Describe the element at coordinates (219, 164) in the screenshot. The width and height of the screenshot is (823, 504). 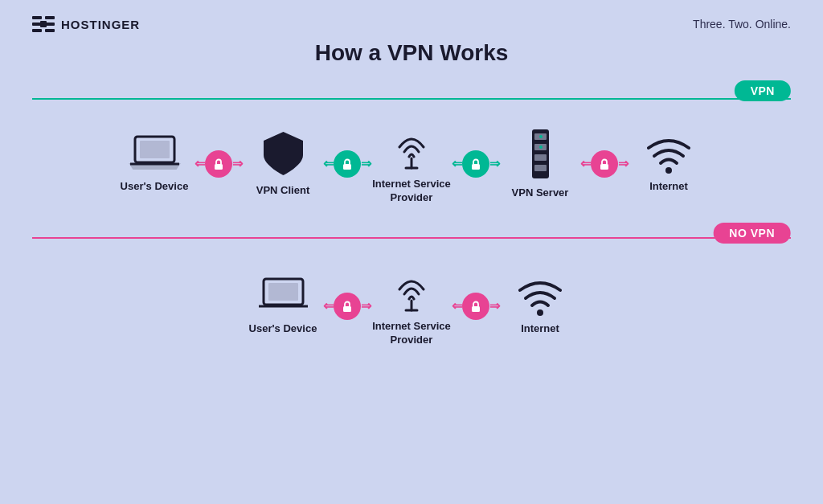
I see `connector-1: ⇐ ⇒` at that location.